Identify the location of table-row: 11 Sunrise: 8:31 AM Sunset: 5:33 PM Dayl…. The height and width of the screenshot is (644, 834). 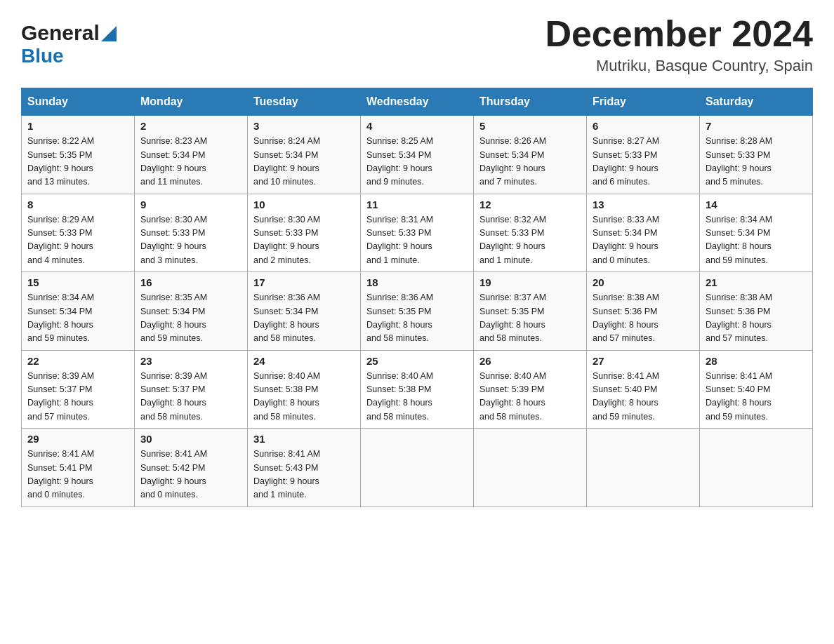
(417, 233).